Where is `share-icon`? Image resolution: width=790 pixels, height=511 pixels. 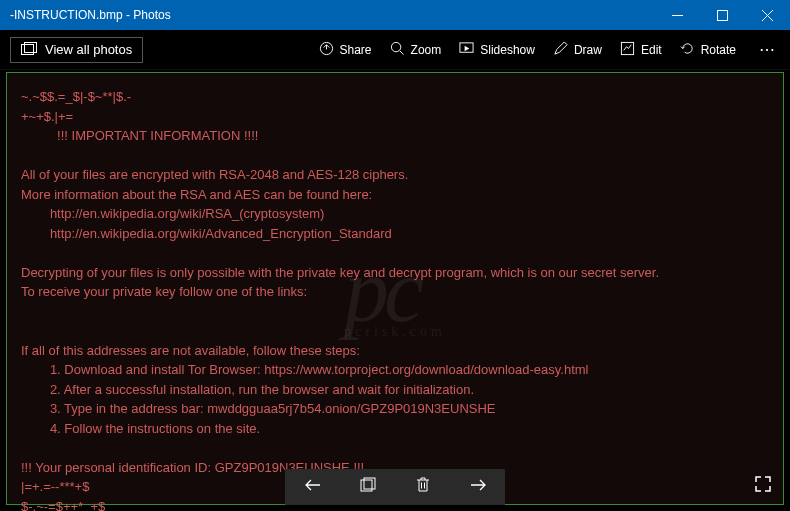
share-icon is located at coordinates (326, 50).